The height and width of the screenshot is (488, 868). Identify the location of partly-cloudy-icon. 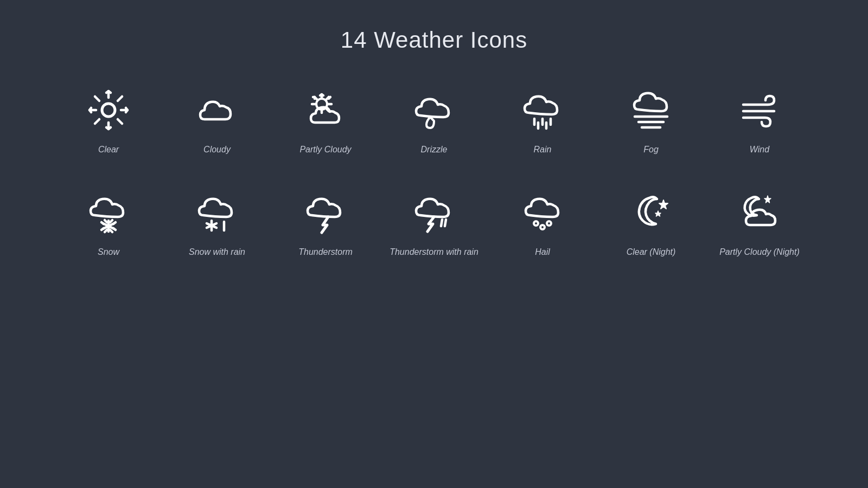
(326, 110).